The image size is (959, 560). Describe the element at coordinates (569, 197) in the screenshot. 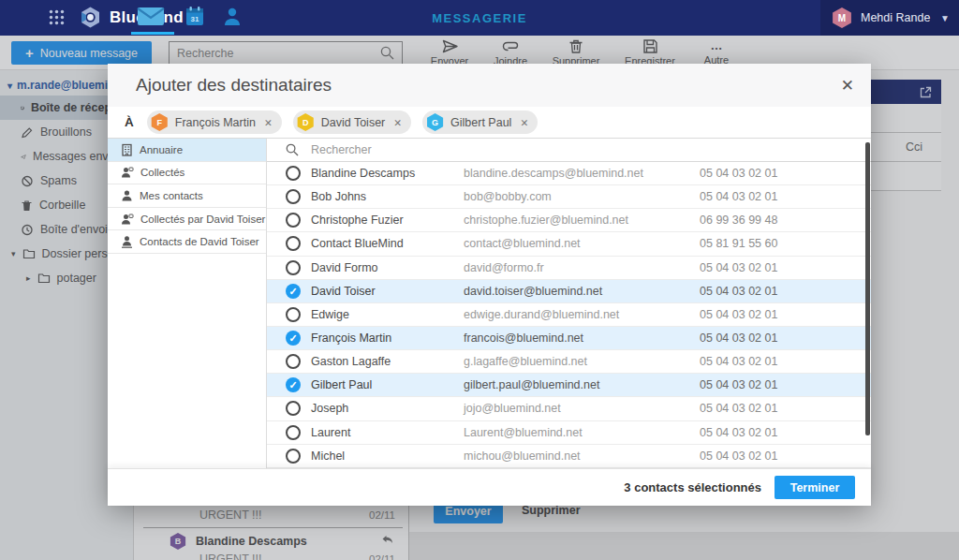

I see `contact-row: Bob Johns bob@bobby.com 05 04 03 02 01` at that location.